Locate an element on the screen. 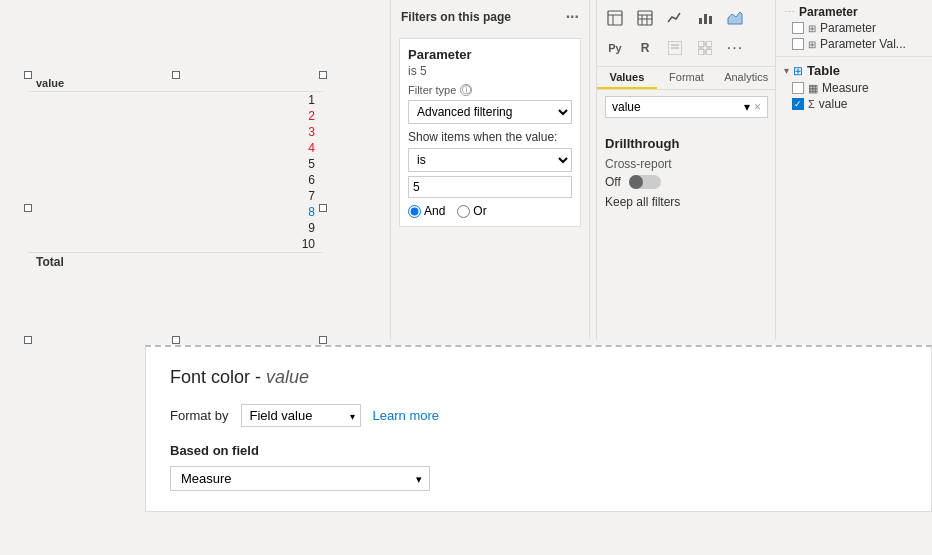 The height and width of the screenshot is (555, 932). viz-icon-r: R is located at coordinates (645, 48).